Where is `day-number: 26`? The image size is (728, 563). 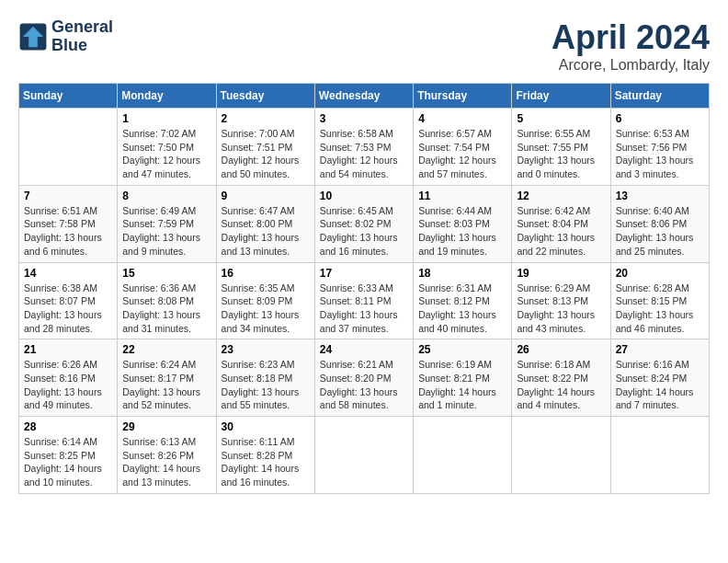
day-number: 26 is located at coordinates (561, 350).